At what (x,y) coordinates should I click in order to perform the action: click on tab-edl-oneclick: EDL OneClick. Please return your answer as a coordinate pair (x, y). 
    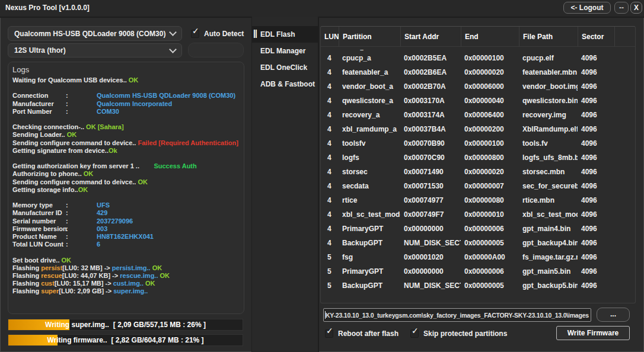
    Looking at the image, I should click on (285, 68).